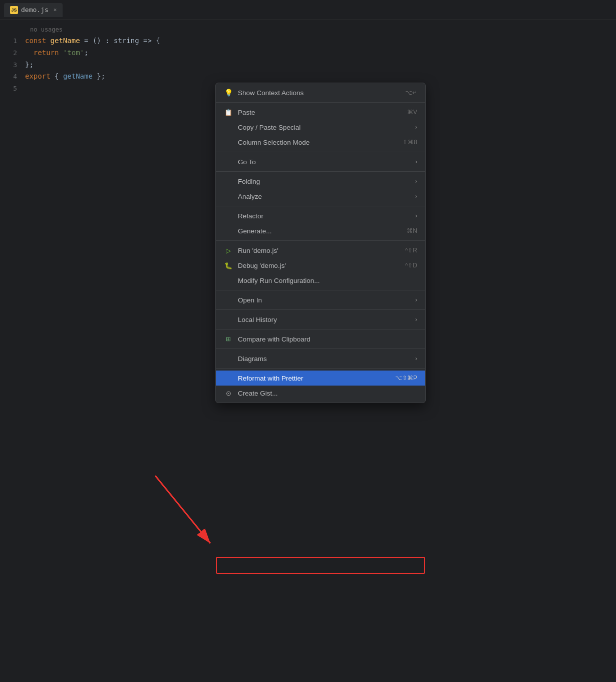  Describe the element at coordinates (65, 41) in the screenshot. I see `fn-name: getName` at that location.